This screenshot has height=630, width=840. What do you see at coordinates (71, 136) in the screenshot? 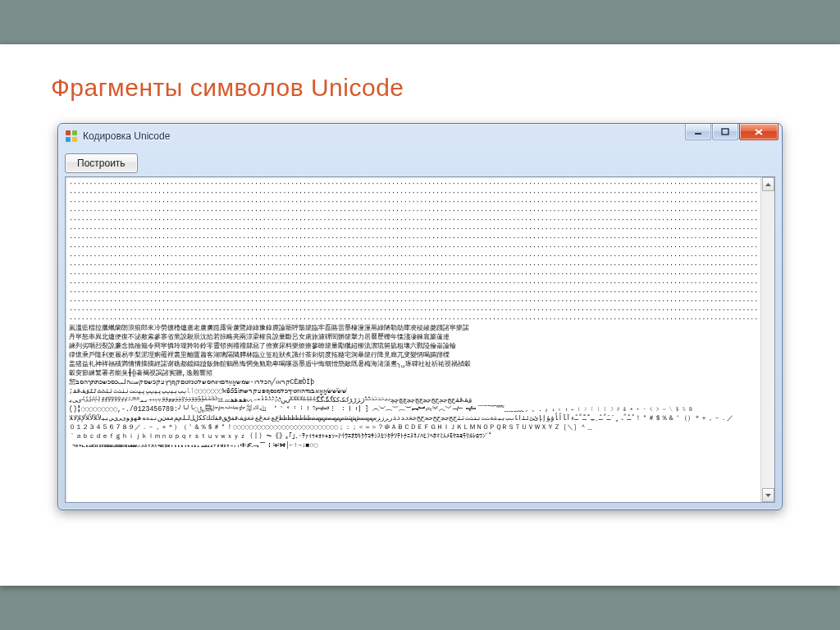
I see `app-icon` at bounding box center [71, 136].